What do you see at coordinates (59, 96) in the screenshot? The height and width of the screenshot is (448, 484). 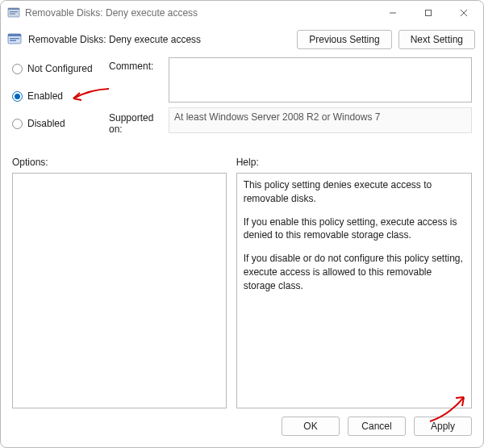 I see `radio-enabled: Enabled` at bounding box center [59, 96].